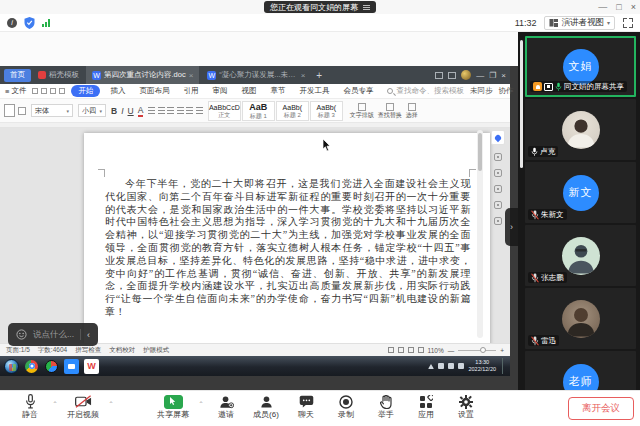  What do you see at coordinates (154, 91) in the screenshot?
I see `ribbon-tab-page-layout: 页面布局` at bounding box center [154, 91].